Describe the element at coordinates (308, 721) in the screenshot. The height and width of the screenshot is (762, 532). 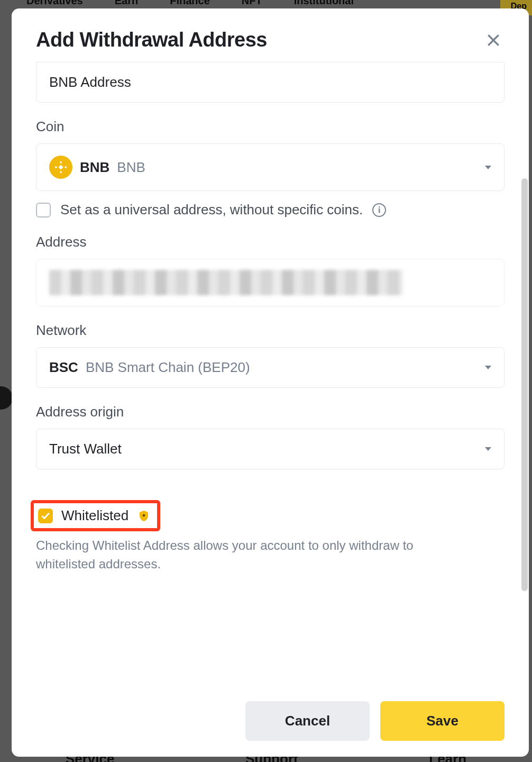
I see `cancel-button: Cancel` at that location.